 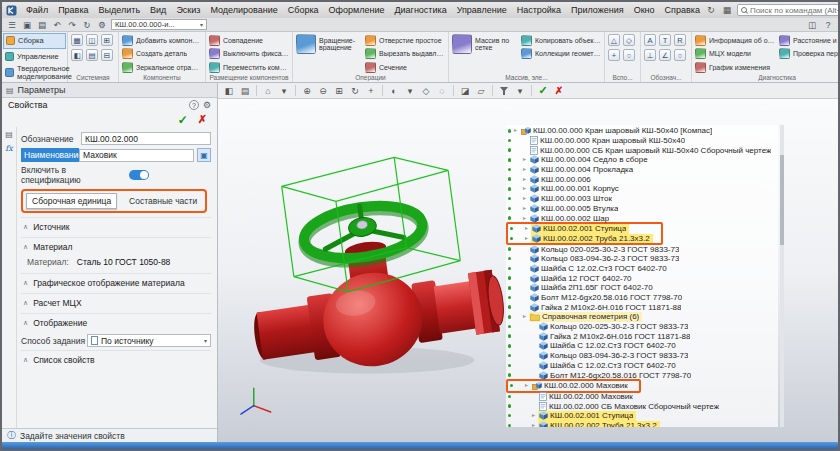 What do you see at coordinates (72, 201) in the screenshot?
I see `assembly-unit-button: Сборочная единица` at bounding box center [72, 201].